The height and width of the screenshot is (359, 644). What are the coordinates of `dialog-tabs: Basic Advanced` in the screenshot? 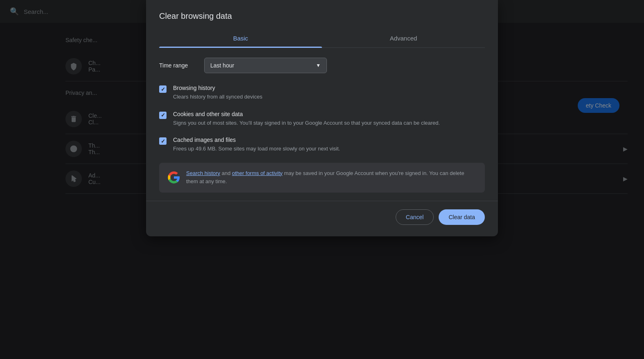 It's located at (322, 38).